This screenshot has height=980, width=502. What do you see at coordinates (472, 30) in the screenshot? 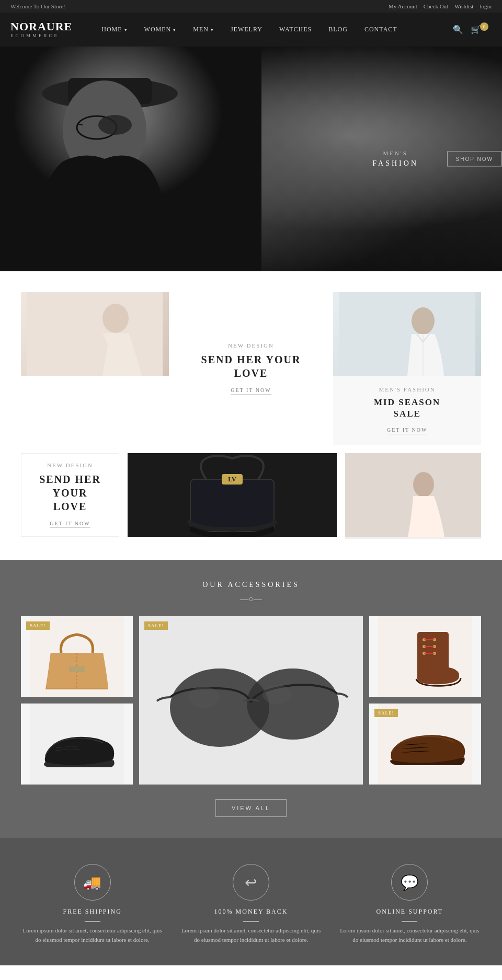
I see `nav-icons: 🔍 🛒 0` at bounding box center [472, 30].